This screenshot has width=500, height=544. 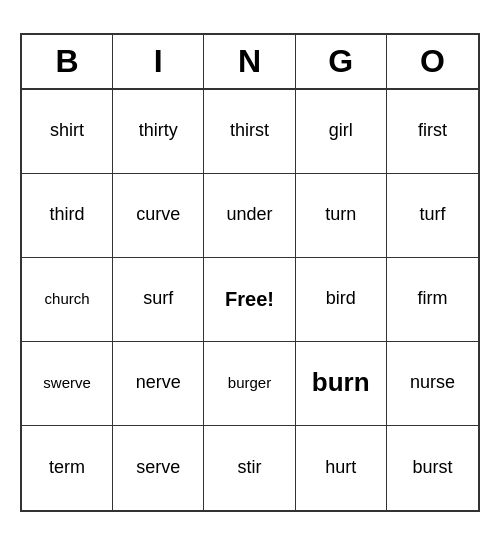 What do you see at coordinates (68, 468) in the screenshot?
I see `cell-r4-c0: term` at bounding box center [68, 468].